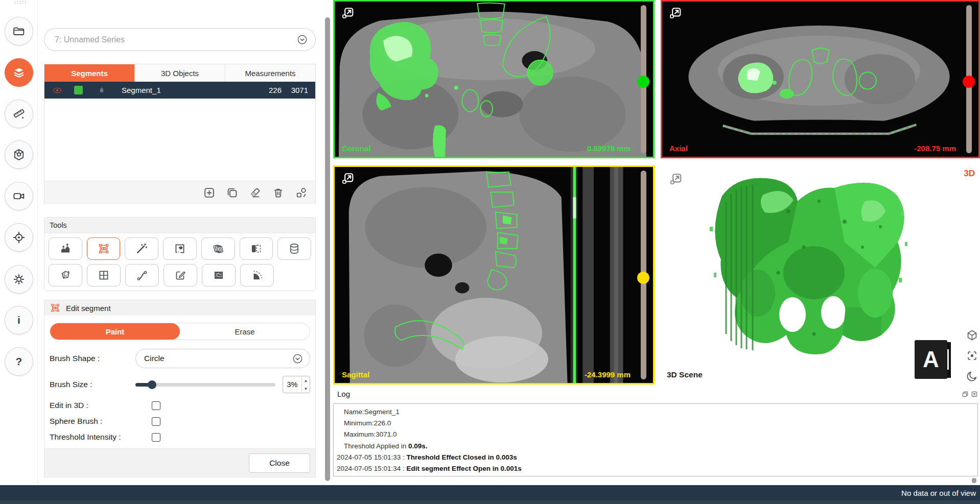 The width and height of the screenshot is (980, 504). I want to click on opacity-droplet-icon, so click(102, 90).